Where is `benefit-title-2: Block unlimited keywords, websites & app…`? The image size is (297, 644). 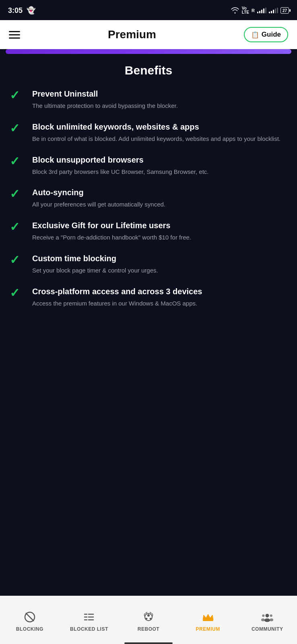 benefit-title-2: Block unlimited keywords, websites & app… is located at coordinates (160, 127).